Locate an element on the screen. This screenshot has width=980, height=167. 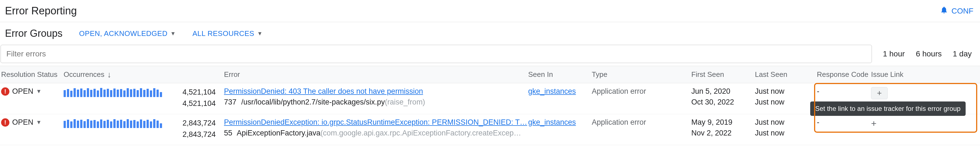
error-lineno: 55 is located at coordinates (228, 133).